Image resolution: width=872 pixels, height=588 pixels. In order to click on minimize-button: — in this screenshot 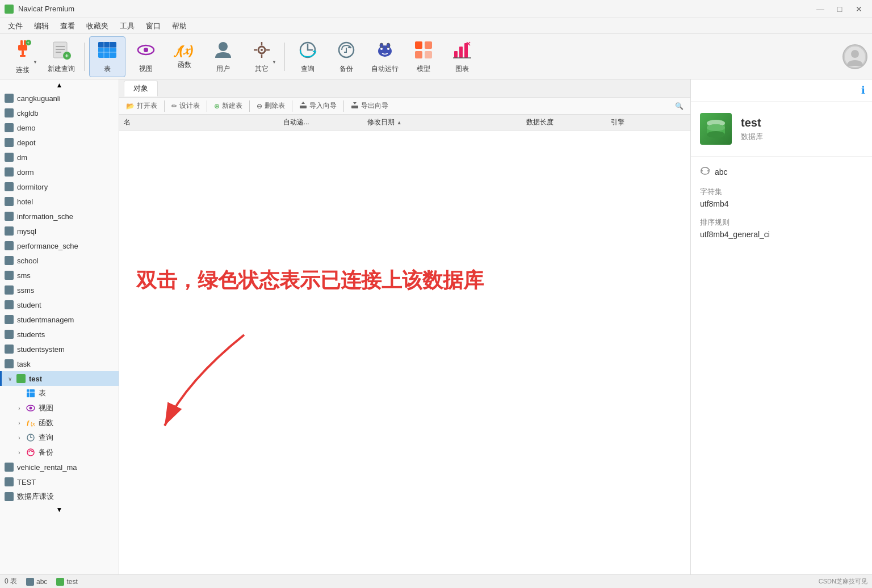, I will do `click(820, 9)`.